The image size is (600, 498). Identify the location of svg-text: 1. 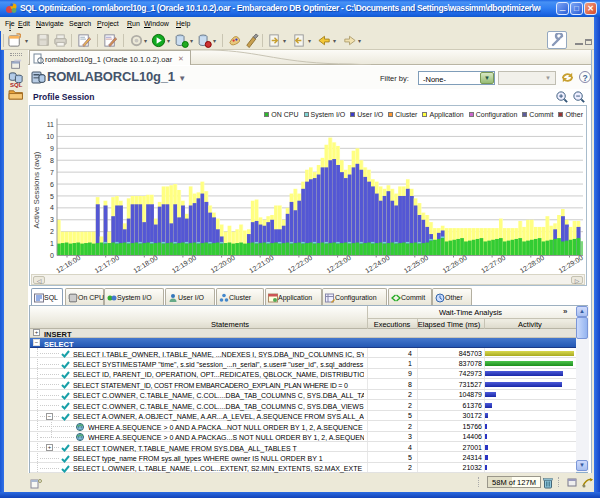
(52, 244).